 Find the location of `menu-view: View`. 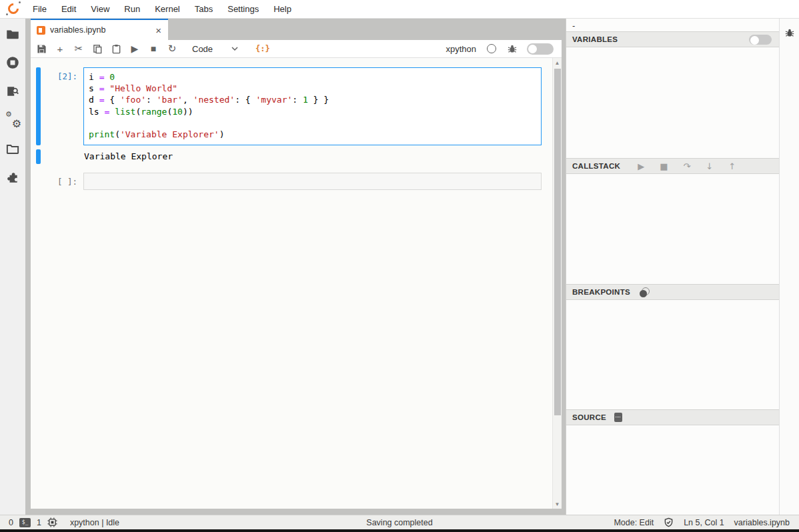

menu-view: View is located at coordinates (100, 9).